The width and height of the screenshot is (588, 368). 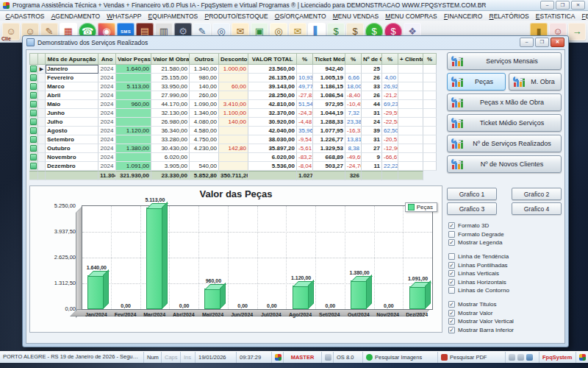 I want to click on status-tools-cell, so click(x=523, y=358).